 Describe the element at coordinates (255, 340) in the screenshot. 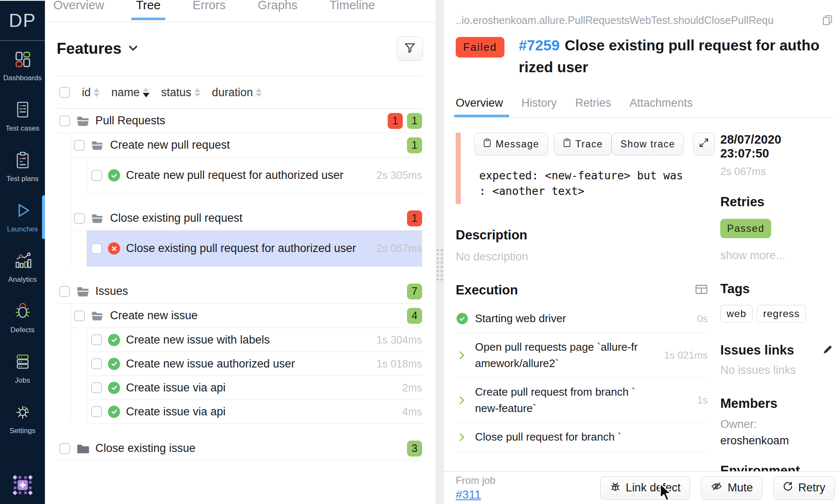

I see `tree-row-test: Create new issue with labels 1s 304ms` at that location.